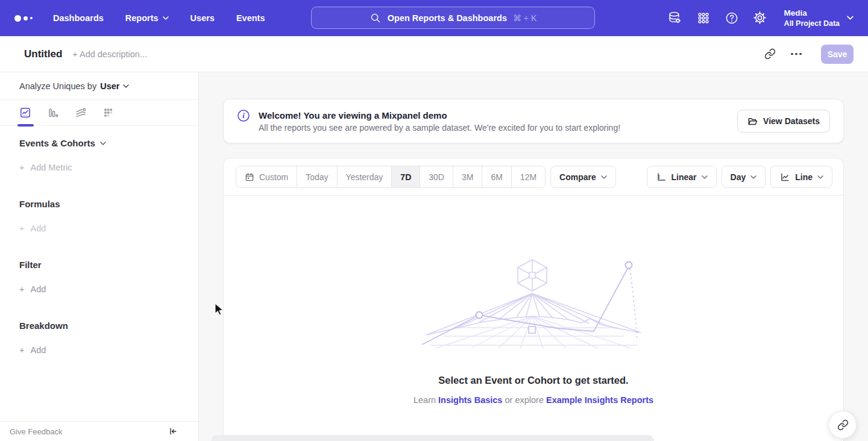 This screenshot has height=441, width=868. I want to click on nav-users: Users, so click(203, 18).